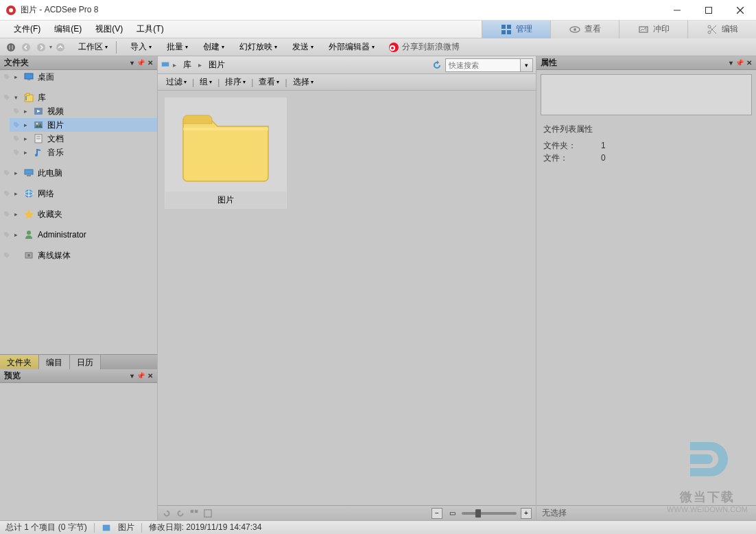  Describe the element at coordinates (235, 82) in the screenshot. I see `sort-dropdown: 排序▾` at that location.